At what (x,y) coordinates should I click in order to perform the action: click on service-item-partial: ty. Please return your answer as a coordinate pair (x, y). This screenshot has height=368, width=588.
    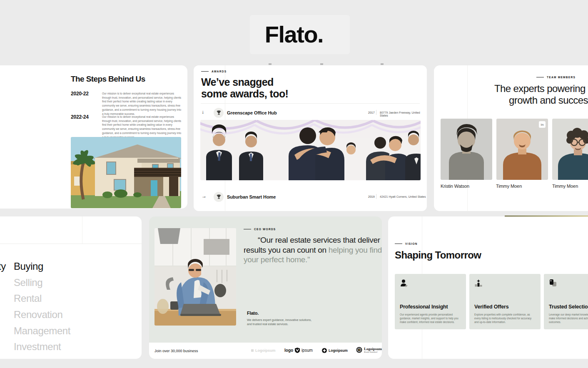
    Looking at the image, I should click on (3, 266).